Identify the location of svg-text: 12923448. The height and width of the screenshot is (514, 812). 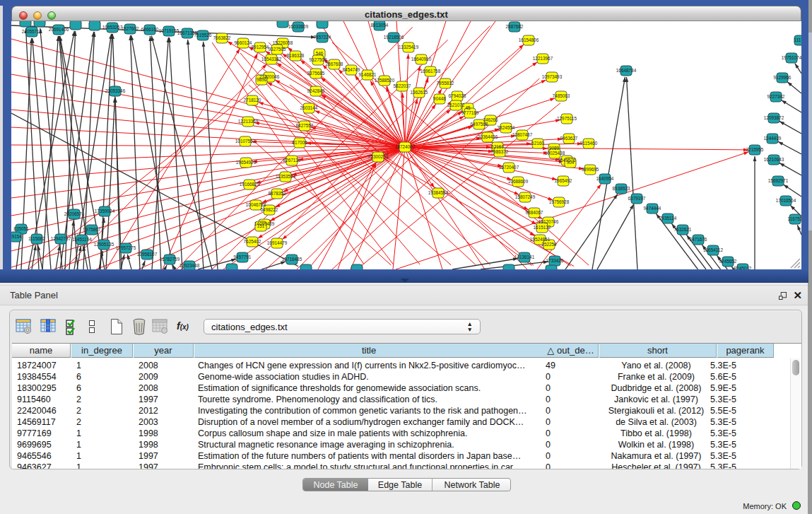
(189, 266).